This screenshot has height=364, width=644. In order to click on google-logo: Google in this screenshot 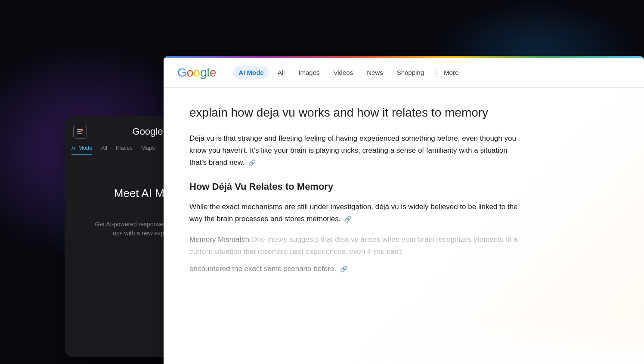, I will do `click(197, 73)`.